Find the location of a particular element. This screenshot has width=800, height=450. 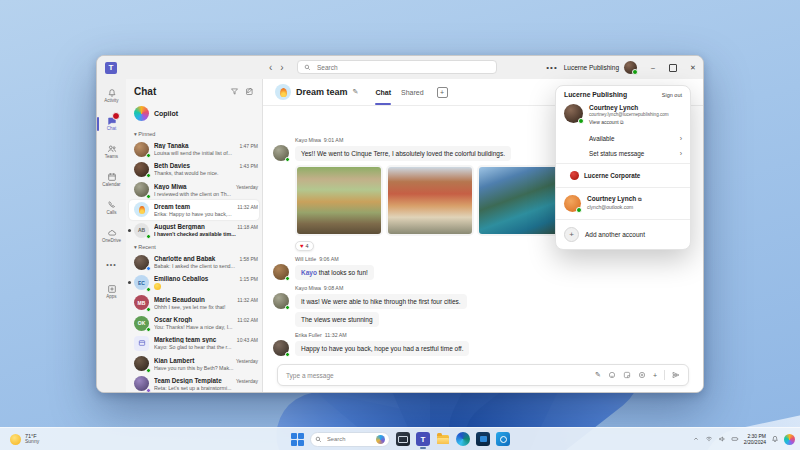

flame-icon is located at coordinates (142, 210).